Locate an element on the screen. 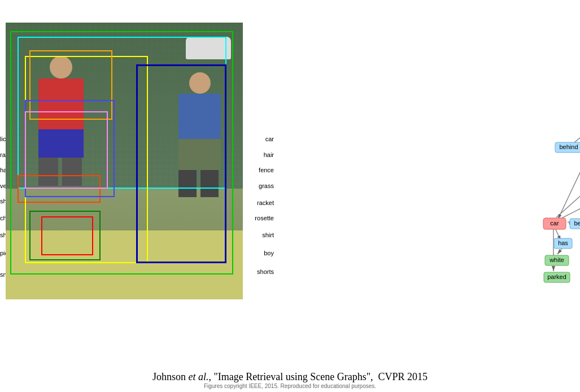  footer: Johnson et al., "Image Retrieval using S… is located at coordinates (290, 380).